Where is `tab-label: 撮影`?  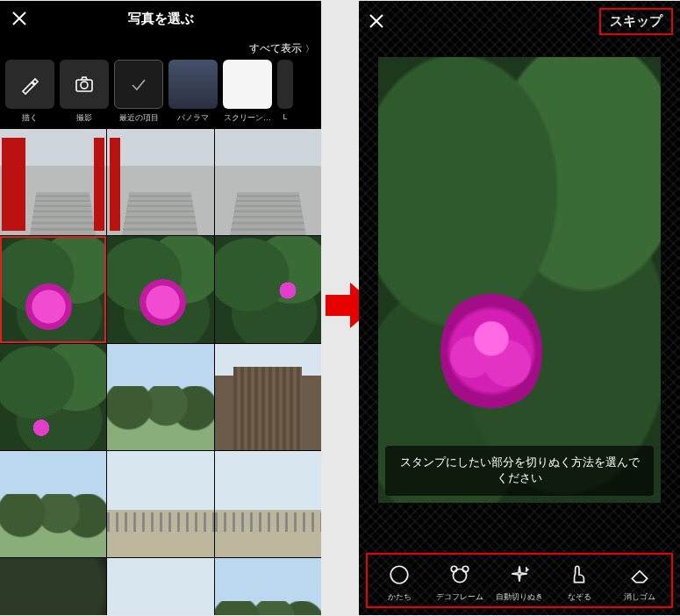 tab-label: 撮影 is located at coordinates (84, 118).